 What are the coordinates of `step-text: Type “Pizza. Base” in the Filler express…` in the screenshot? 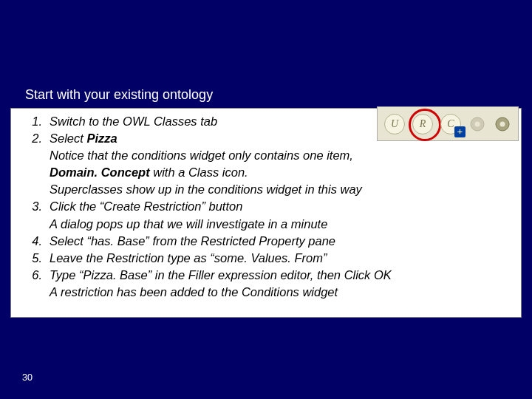 It's located at (281, 275).